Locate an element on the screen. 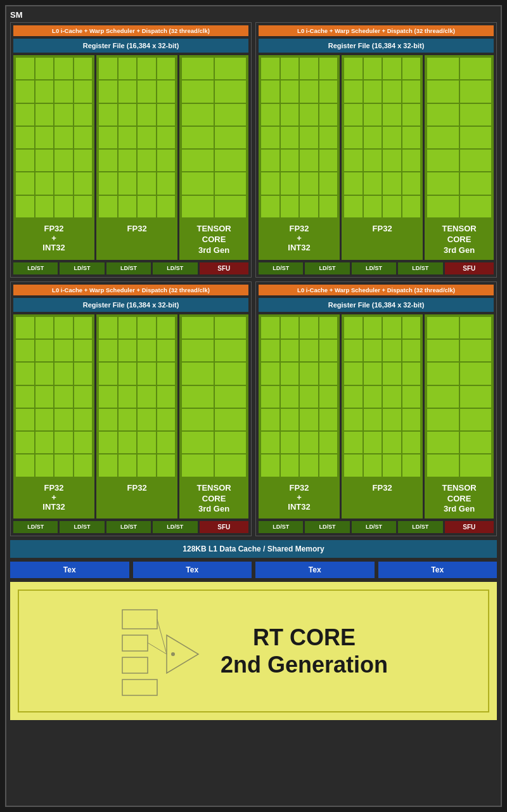 The image size is (507, 812). tensor-core-block-4: TENSORCORE3rd Gen is located at coordinates (459, 417).